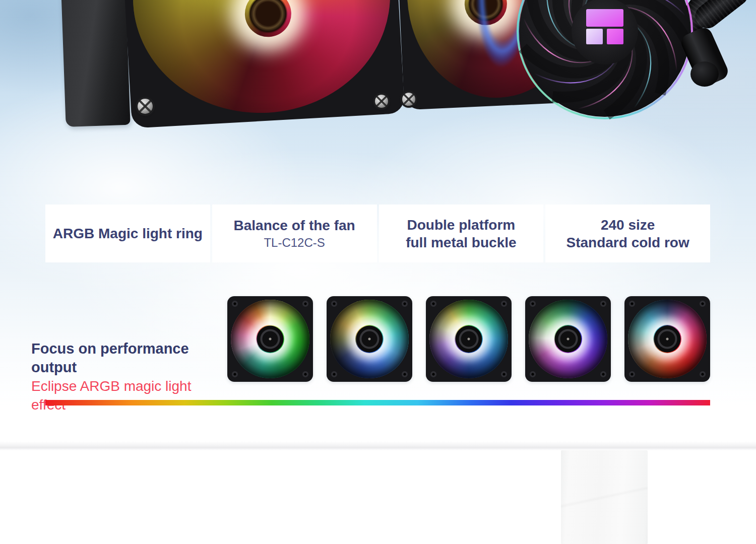 This screenshot has width=756, height=544. What do you see at coordinates (469, 339) in the screenshot?
I see `argb-fan-green-cyan-blue` at bounding box center [469, 339].